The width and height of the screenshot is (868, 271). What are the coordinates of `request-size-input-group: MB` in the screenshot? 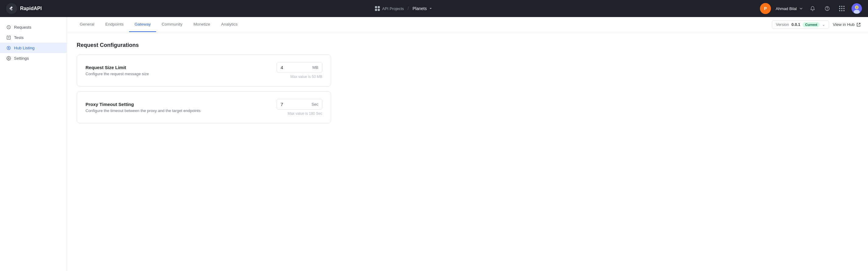 It's located at (300, 67).